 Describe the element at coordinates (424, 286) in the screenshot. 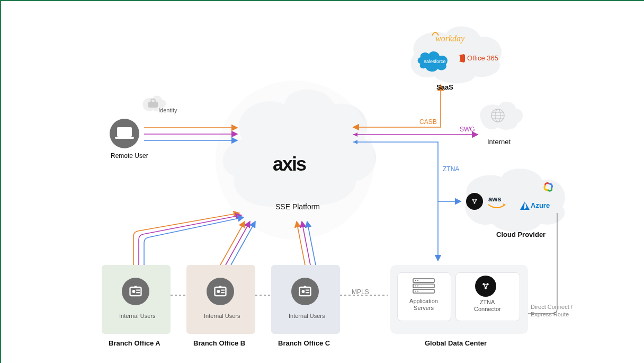

I see `app-servers-icon` at that location.